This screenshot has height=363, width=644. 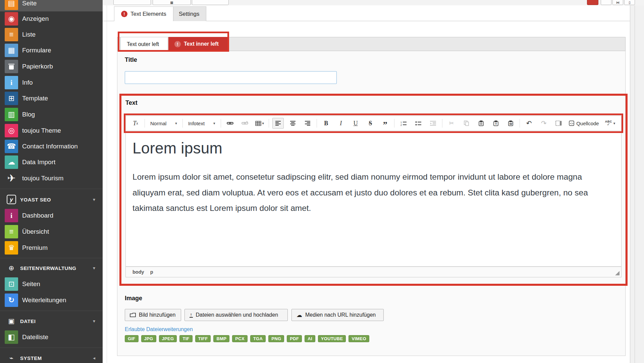 What do you see at coordinates (308, 123) in the screenshot?
I see `align-right-icon` at bounding box center [308, 123].